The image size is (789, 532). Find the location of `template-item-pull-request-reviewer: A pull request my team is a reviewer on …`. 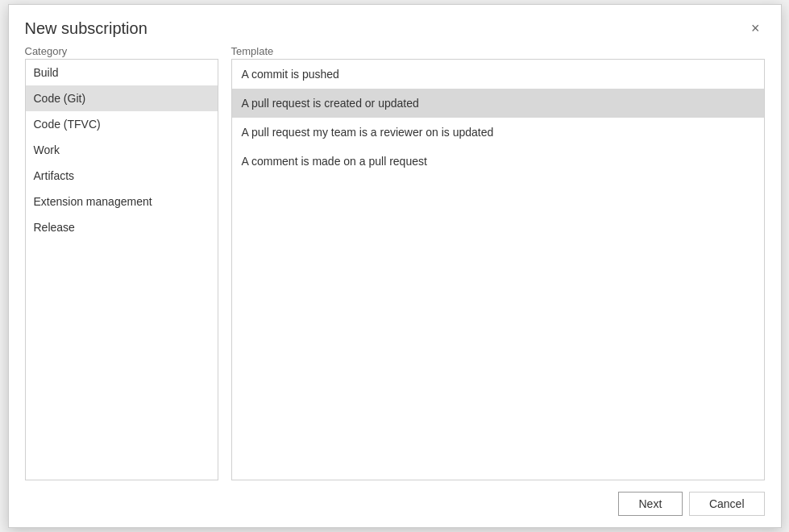

template-item-pull-request-reviewer: A pull request my team is a reviewer on … is located at coordinates (498, 132).